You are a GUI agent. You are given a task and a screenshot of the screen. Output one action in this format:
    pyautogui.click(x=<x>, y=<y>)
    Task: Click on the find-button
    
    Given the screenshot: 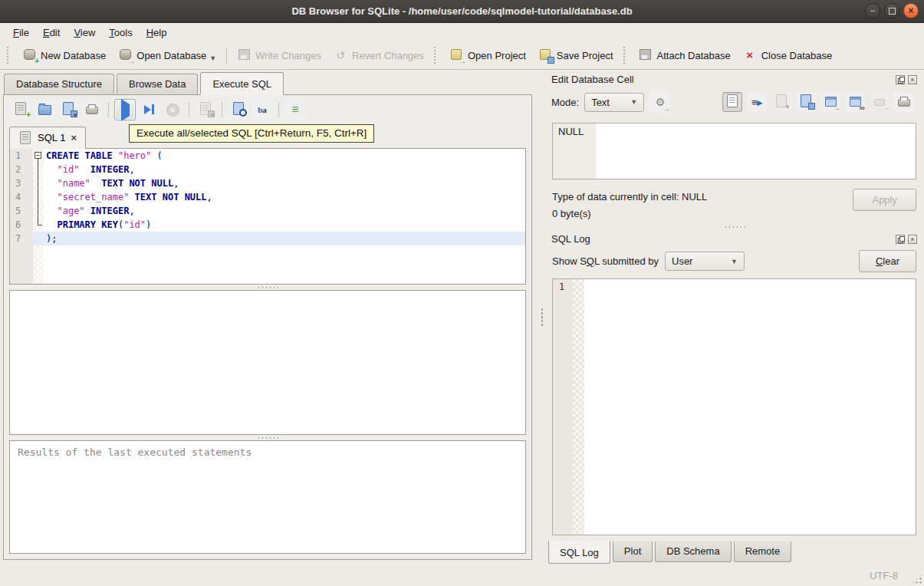 What is the action you would take?
    pyautogui.click(x=238, y=110)
    